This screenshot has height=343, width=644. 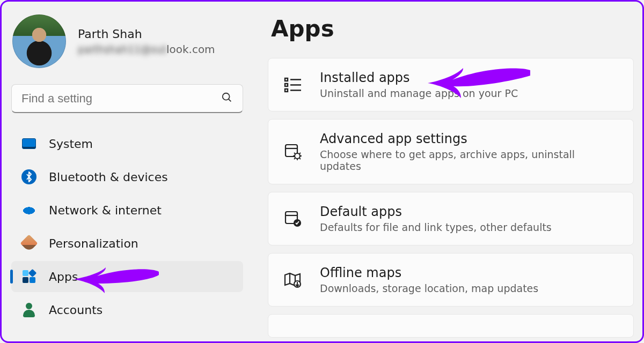 I want to click on apps-icon, so click(x=29, y=277).